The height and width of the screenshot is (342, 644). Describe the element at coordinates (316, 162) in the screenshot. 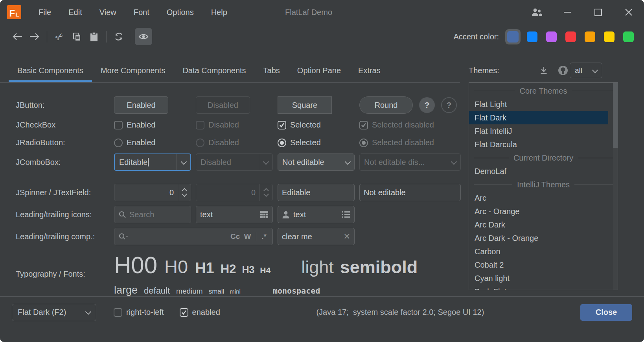

I see `not-editable-combobox: Not editable` at that location.